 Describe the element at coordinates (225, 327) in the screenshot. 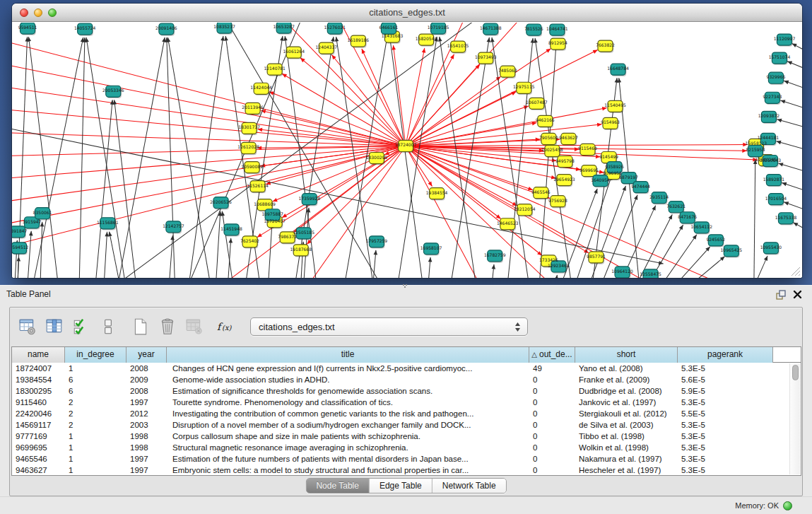

I see `function-builder-icon: f(x)` at that location.